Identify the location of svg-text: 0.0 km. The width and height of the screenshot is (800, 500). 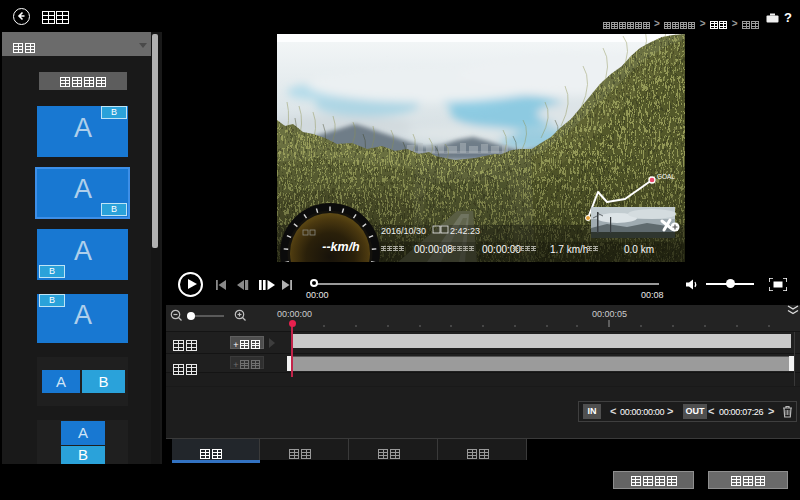
(639, 250).